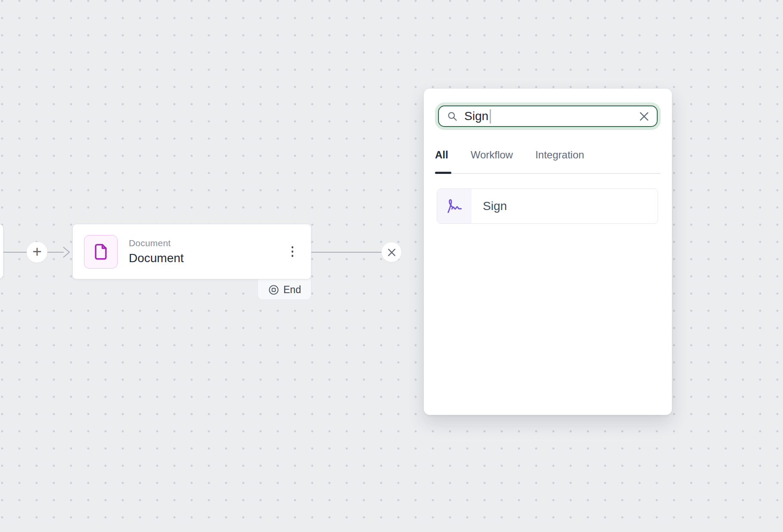 This screenshot has height=532, width=783. Describe the element at coordinates (548, 173) in the screenshot. I see `tabs-divider` at that location.